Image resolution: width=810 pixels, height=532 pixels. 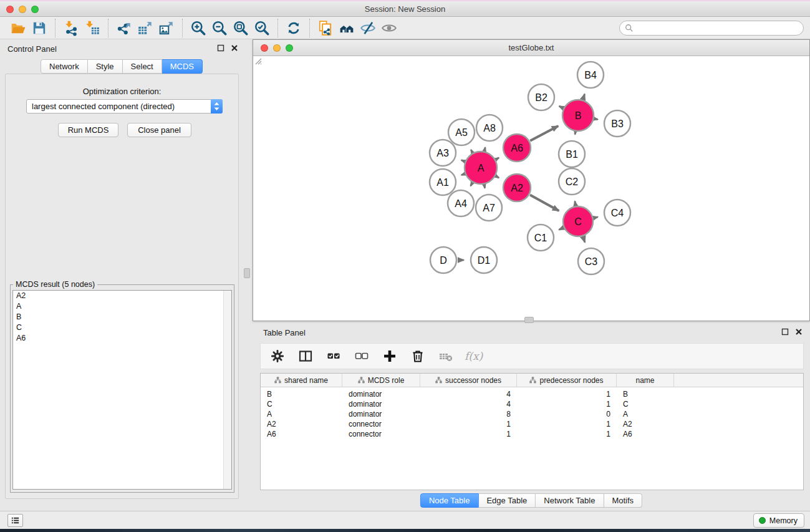 I want to click on column-header-predecessor-nodes: predecessor nodes, so click(x=567, y=380).